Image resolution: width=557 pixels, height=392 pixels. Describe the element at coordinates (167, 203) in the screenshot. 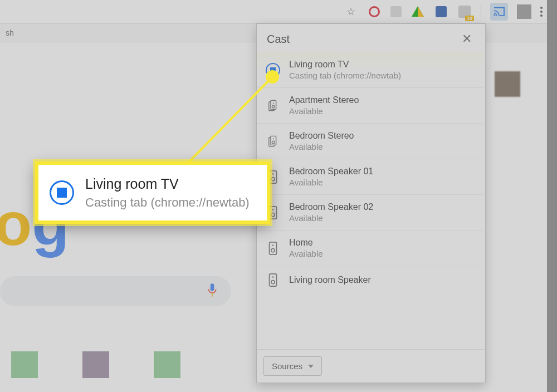

I see `callout-device-status: Casting tab (chrome://newtab)` at that location.